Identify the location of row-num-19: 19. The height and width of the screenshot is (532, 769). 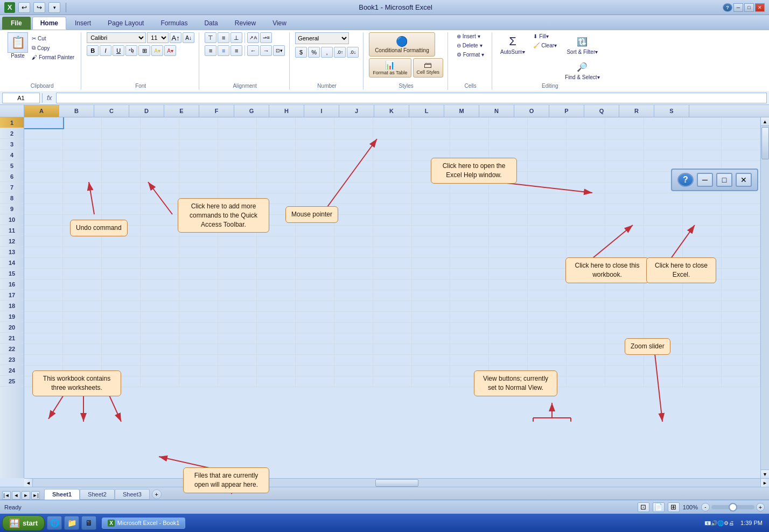
(12, 317).